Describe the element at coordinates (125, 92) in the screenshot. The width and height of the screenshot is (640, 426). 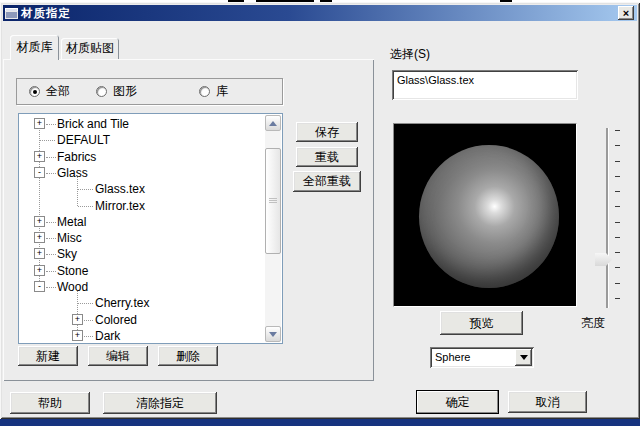
I see `radio-graphic-label: 图形` at that location.